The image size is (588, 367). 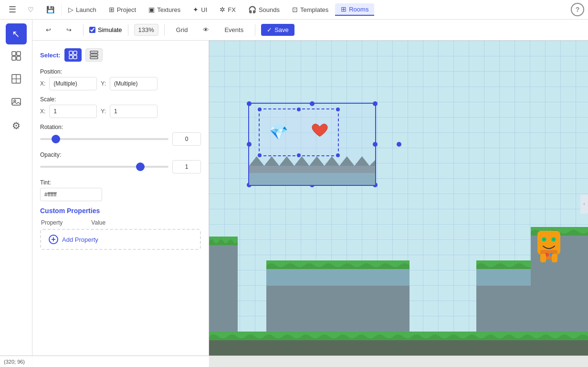 What do you see at coordinates (16, 34) in the screenshot?
I see `tool-select: ↖` at bounding box center [16, 34].